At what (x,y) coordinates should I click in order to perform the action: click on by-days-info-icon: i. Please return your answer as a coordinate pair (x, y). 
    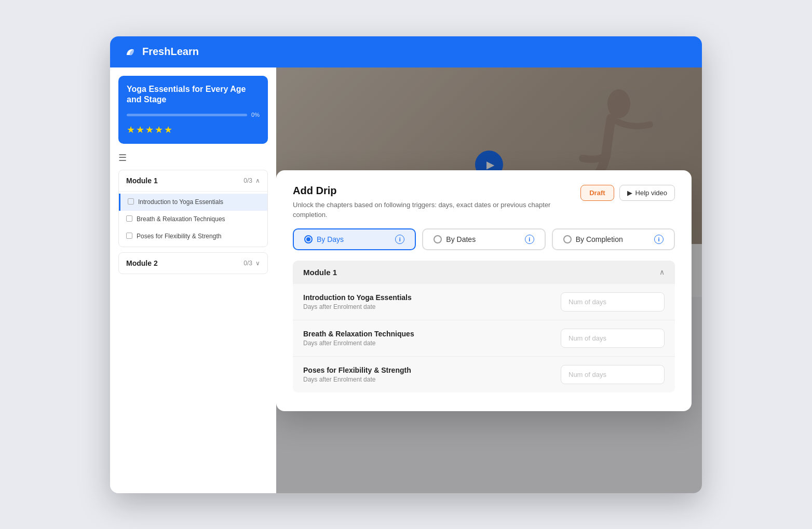
    Looking at the image, I should click on (400, 239).